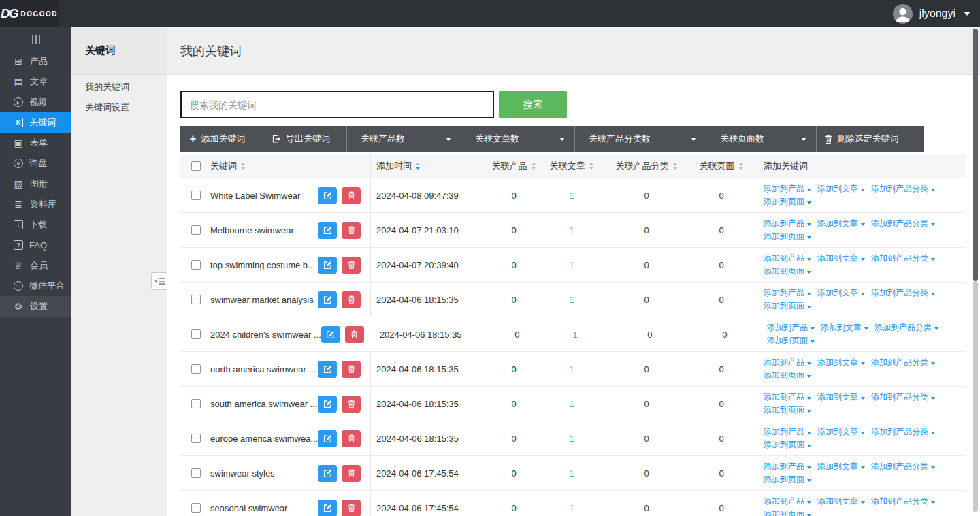 The height and width of the screenshot is (516, 980). What do you see at coordinates (862, 139) in the screenshot?
I see `delete-selected-button: 删除选定关键词` at bounding box center [862, 139].